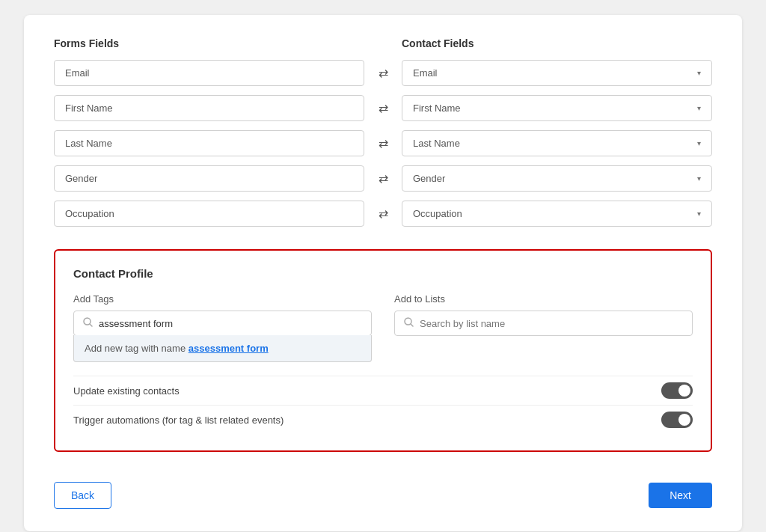 Image resolution: width=766 pixels, height=532 pixels. I want to click on tag-dropdown: Add new tag with name assessment form, so click(223, 349).